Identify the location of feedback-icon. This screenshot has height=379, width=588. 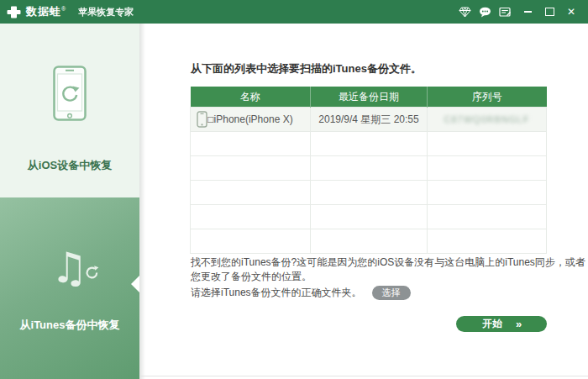
(505, 12).